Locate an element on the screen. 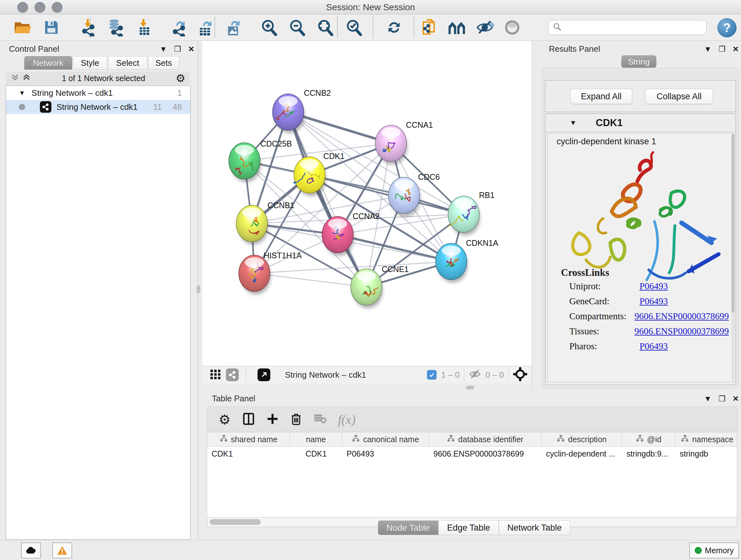 The image size is (741, 560). table-cell: stringdb:9... is located at coordinates (649, 454).